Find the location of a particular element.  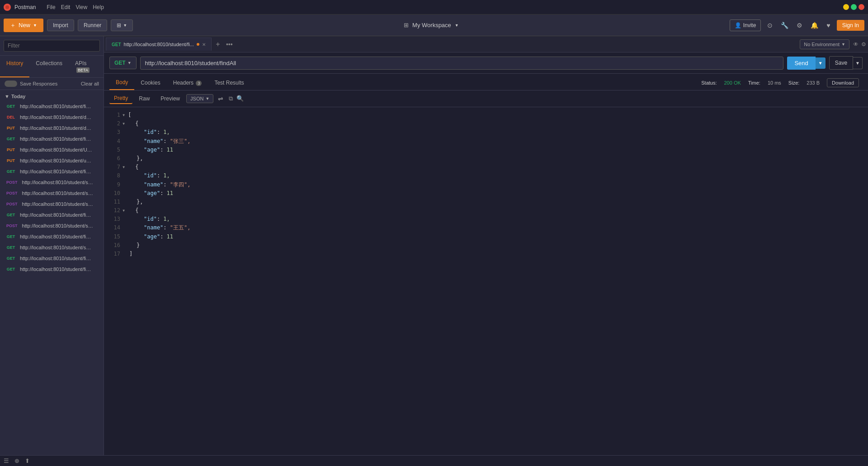

method-badge: GET is located at coordinates (11, 171).